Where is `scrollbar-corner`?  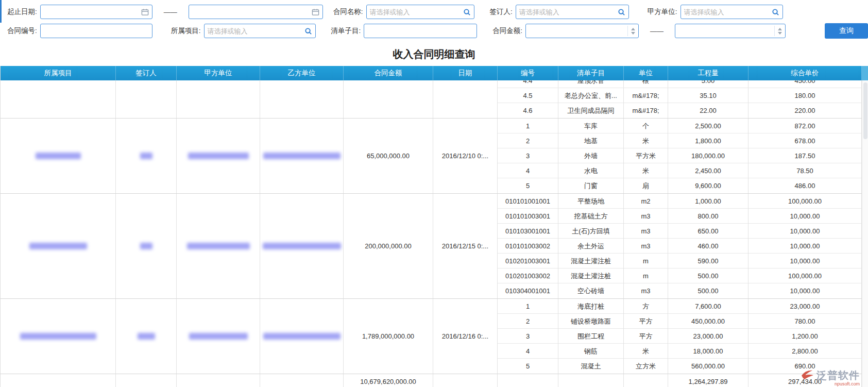 scrollbar-corner is located at coordinates (865, 73).